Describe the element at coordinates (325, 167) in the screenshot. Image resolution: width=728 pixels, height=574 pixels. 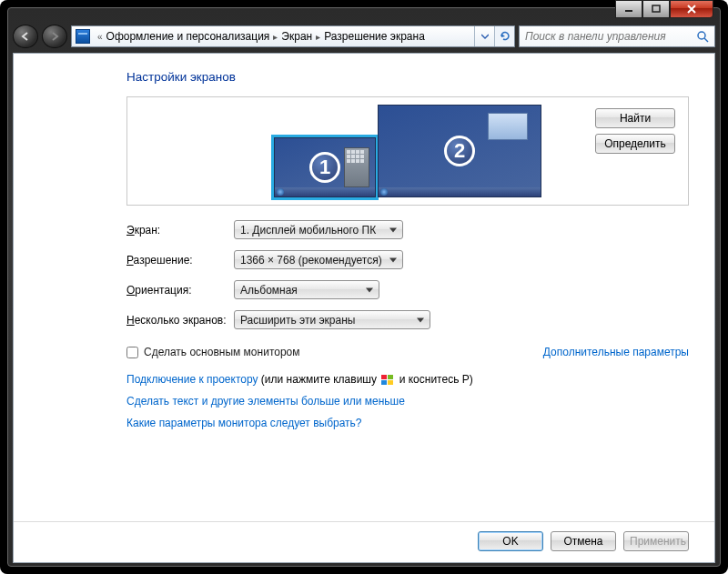
I see `monitor-1: 1` at that location.